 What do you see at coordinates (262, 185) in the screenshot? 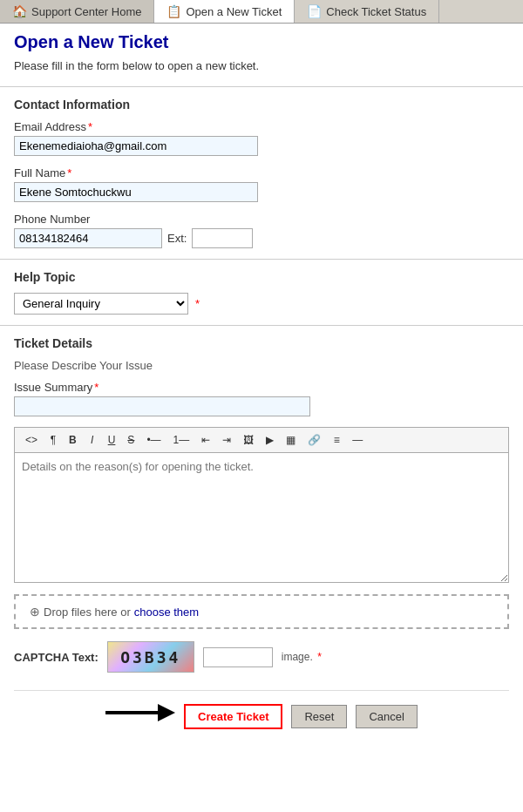
I see `fullname-group: Full Name*` at bounding box center [262, 185].